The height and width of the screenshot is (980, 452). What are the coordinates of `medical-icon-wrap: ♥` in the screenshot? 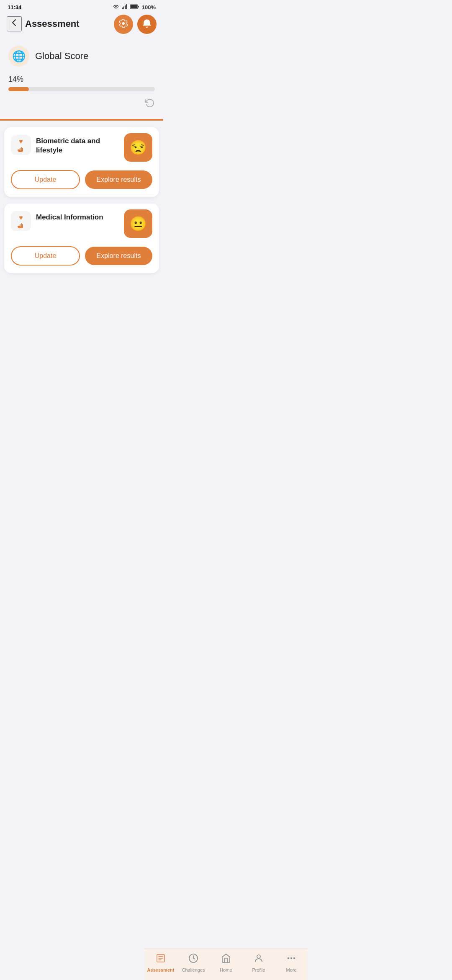 It's located at (21, 221).